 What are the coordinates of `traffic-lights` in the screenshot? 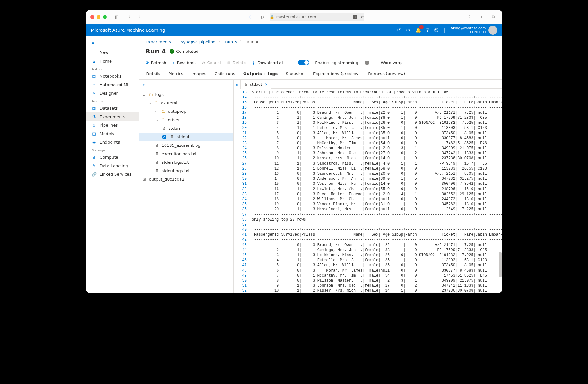 It's located at (99, 17).